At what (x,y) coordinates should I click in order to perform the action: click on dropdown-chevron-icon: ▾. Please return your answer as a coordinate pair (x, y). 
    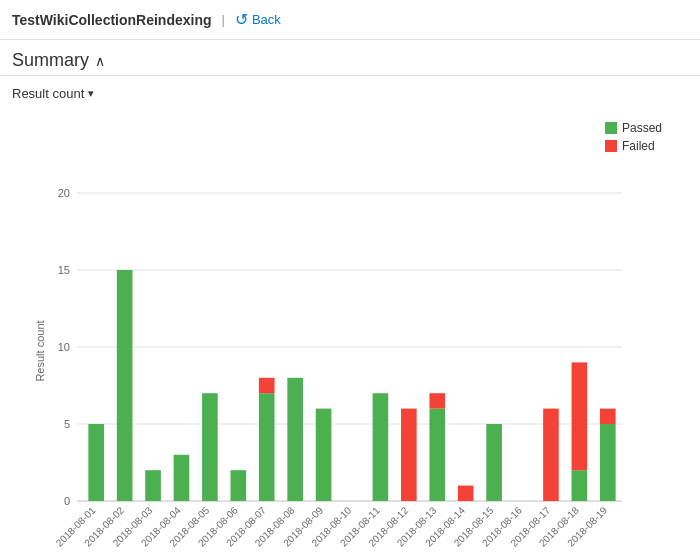
    Looking at the image, I should click on (91, 94).